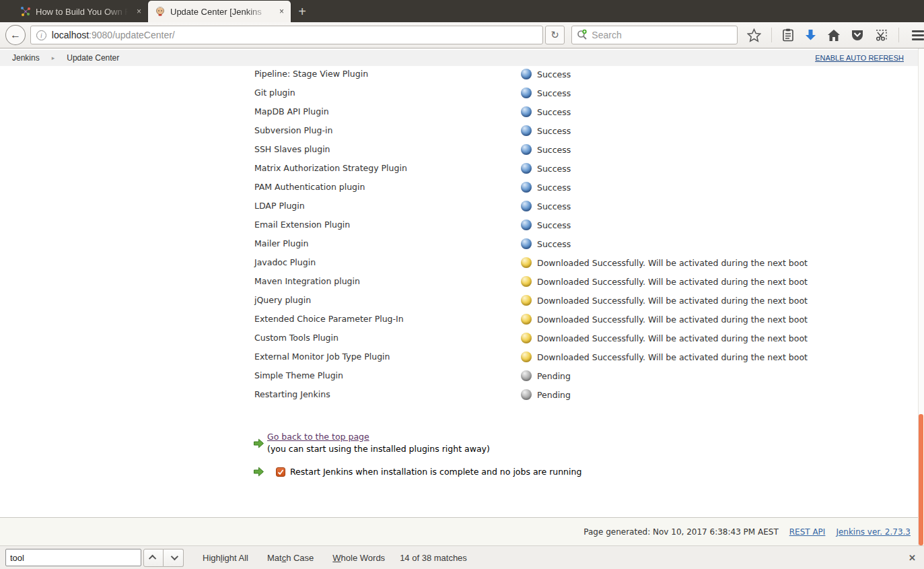  What do you see at coordinates (291, 558) in the screenshot?
I see `match-case-toggle: Match Case` at bounding box center [291, 558].